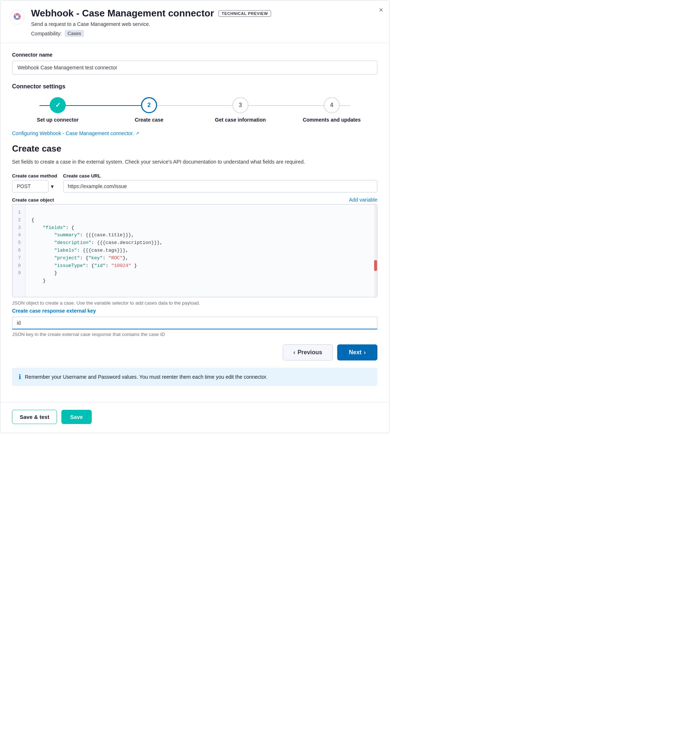 The width and height of the screenshot is (700, 756). Describe the element at coordinates (46, 33) in the screenshot. I see `compatibility-label: Compatibility:` at that location.